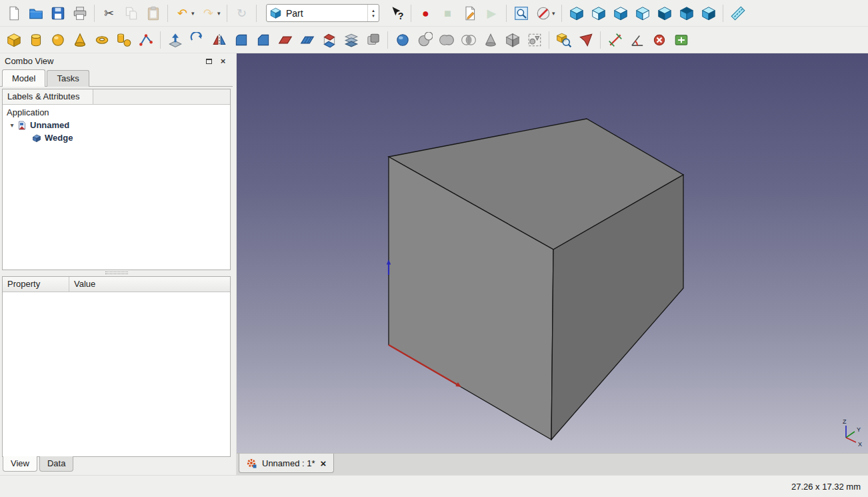  Describe the element at coordinates (564, 40) in the screenshot. I see `check-geometry-icon` at that location.